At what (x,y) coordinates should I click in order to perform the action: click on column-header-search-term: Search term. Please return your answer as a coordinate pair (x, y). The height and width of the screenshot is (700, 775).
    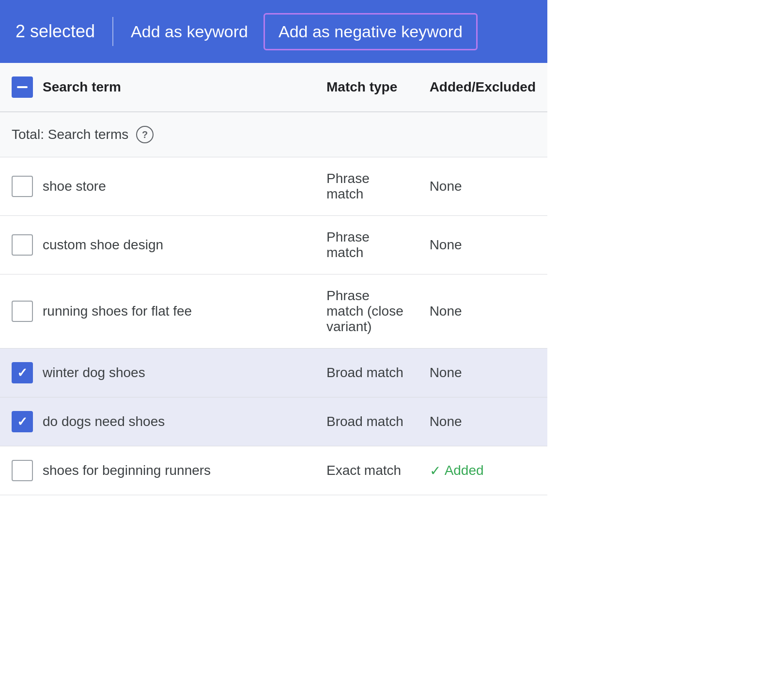
    Looking at the image, I should click on (157, 87).